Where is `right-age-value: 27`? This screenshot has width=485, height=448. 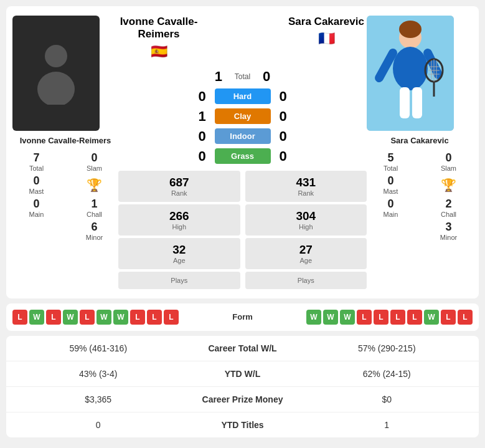
right-age-value: 27 is located at coordinates (306, 250).